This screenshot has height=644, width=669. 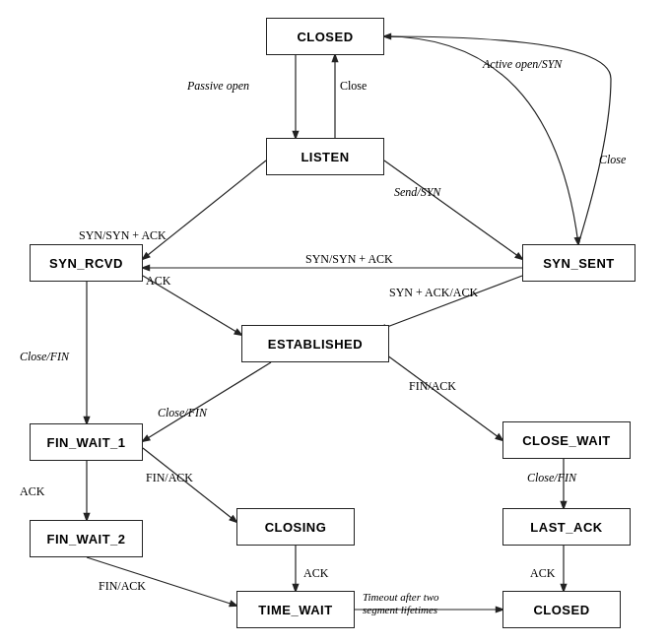 What do you see at coordinates (315, 573) in the screenshot?
I see `label-ack-closing: ACK` at bounding box center [315, 573].